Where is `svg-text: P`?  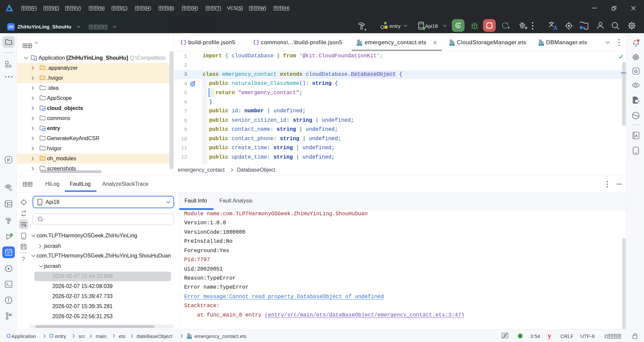 svg-text: P is located at coordinates (9, 160).